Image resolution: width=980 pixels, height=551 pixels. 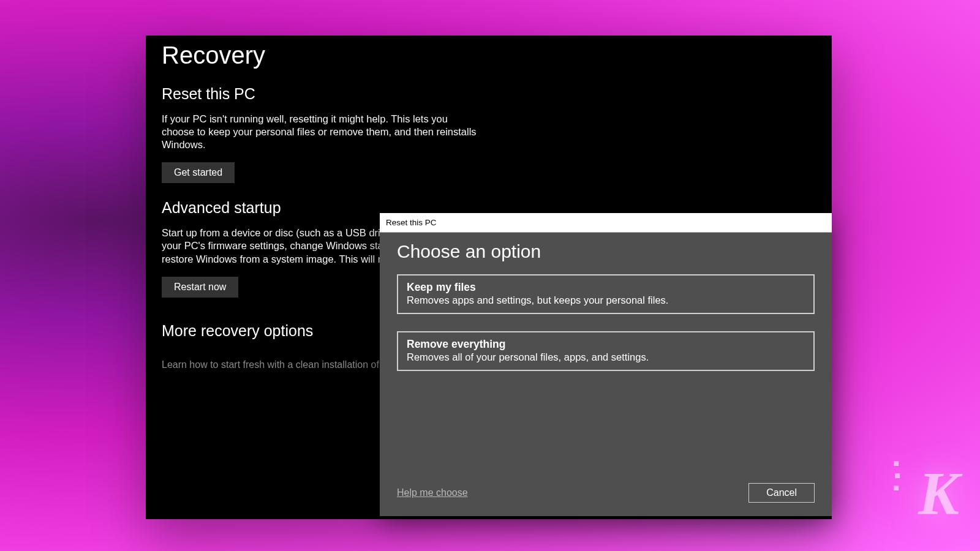 I want to click on option-title: Keep my files, so click(x=606, y=288).